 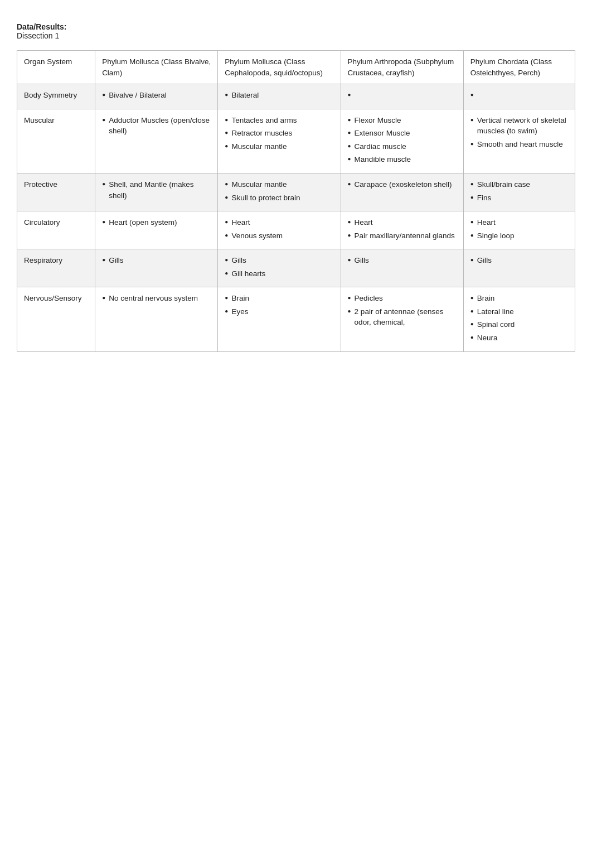 What do you see at coordinates (279, 97) in the screenshot?
I see `data-cell-col2: Bilateral` at bounding box center [279, 97].